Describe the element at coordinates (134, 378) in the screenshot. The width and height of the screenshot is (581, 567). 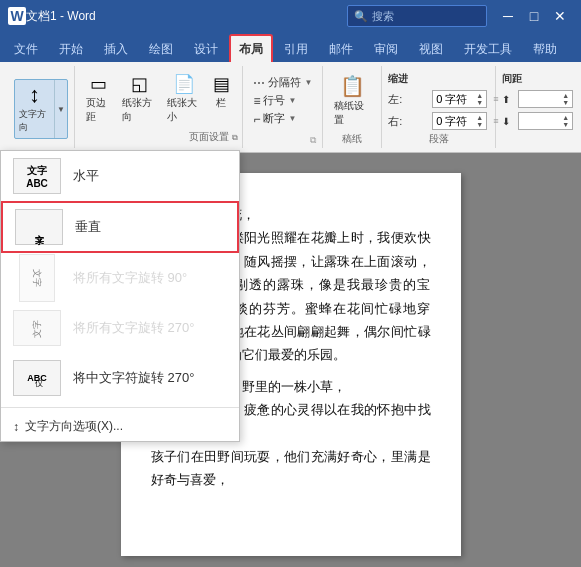
I see `chinese270-label: 将中文字符旋转 270°` at that location.